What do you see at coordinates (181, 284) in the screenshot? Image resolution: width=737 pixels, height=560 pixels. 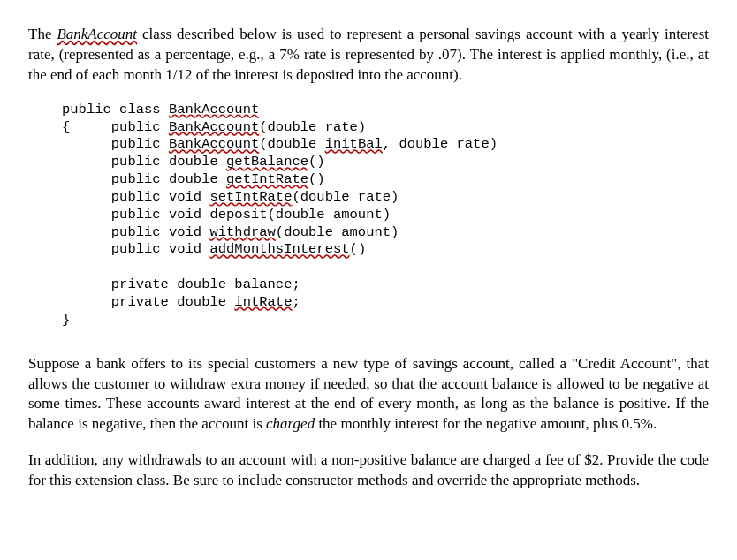 I see `code-l10: private double balance;` at bounding box center [181, 284].